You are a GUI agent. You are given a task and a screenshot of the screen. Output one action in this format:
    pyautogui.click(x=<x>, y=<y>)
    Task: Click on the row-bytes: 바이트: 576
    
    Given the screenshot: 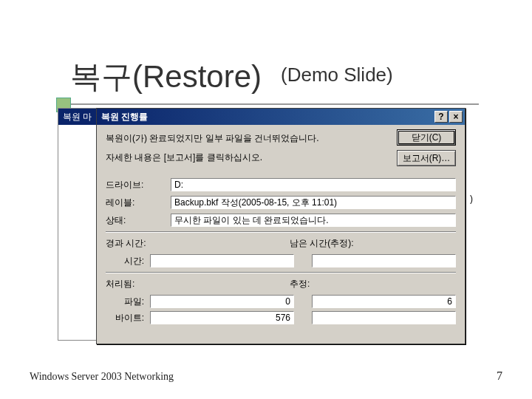 What is the action you would take?
    pyautogui.click(x=281, y=318)
    